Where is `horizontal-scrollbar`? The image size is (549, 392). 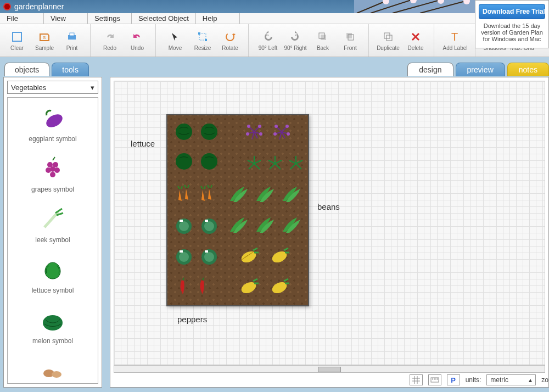
horizontal-scrollbar is located at coordinates (329, 369).